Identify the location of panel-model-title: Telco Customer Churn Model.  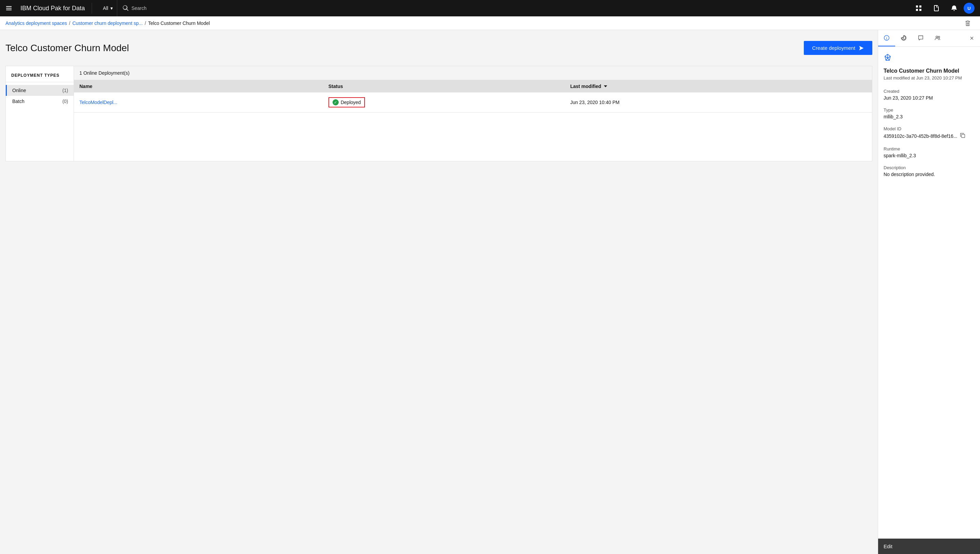
(929, 71).